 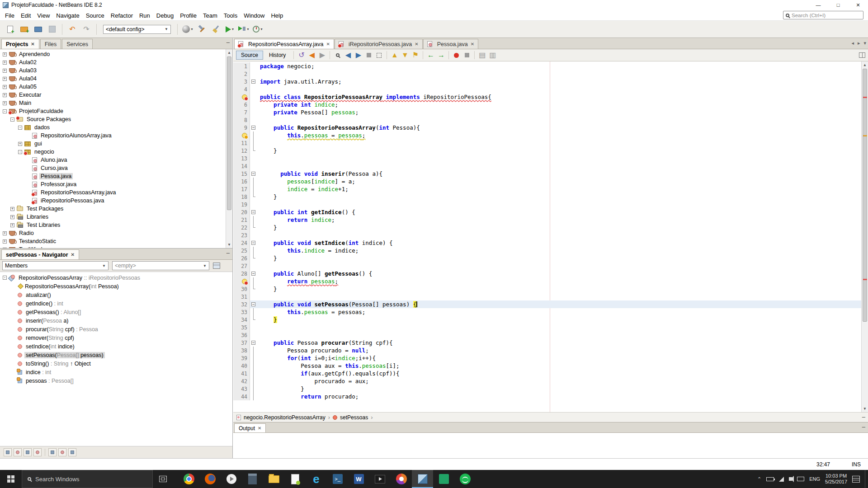 I want to click on tab-navigator: setPessoas - Navigator ✕, so click(x=40, y=254).